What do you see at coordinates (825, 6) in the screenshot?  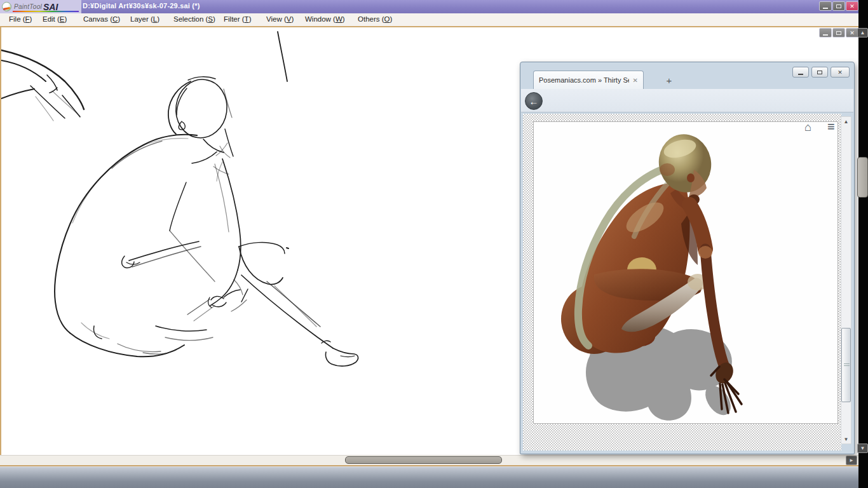 I see `sai-minimize-button` at bounding box center [825, 6].